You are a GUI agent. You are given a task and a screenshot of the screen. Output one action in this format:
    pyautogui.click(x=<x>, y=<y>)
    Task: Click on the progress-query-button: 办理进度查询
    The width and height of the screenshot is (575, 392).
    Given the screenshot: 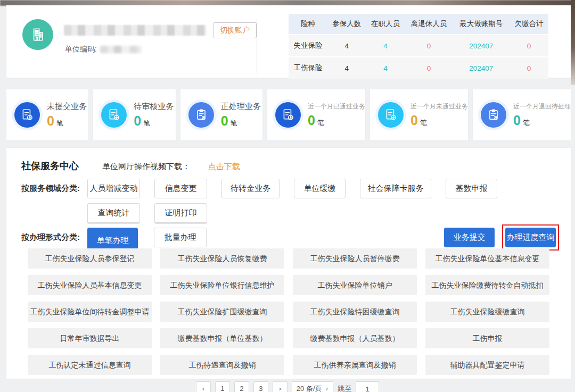 What is the action you would take?
    pyautogui.click(x=530, y=237)
    